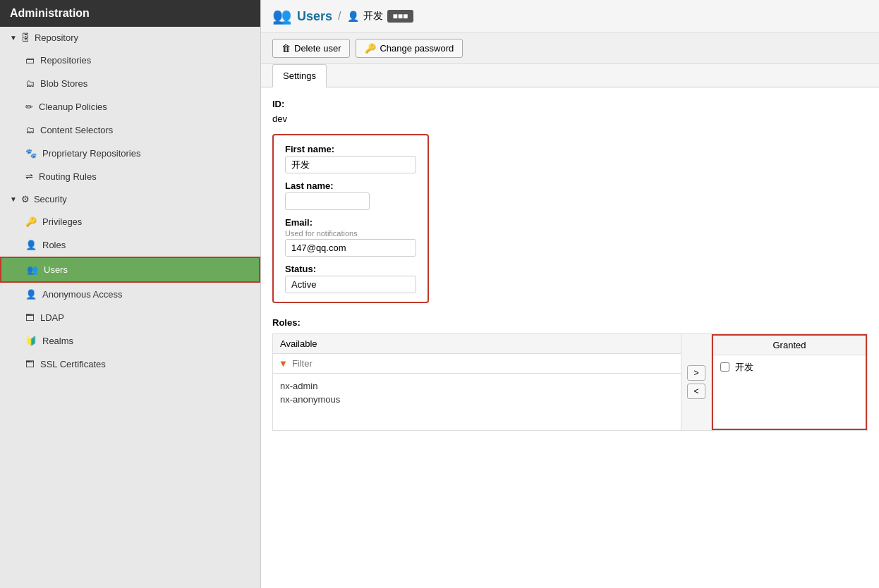 Image resolution: width=879 pixels, height=588 pixels. What do you see at coordinates (31, 245) in the screenshot?
I see `roles-icon: 👤` at bounding box center [31, 245].